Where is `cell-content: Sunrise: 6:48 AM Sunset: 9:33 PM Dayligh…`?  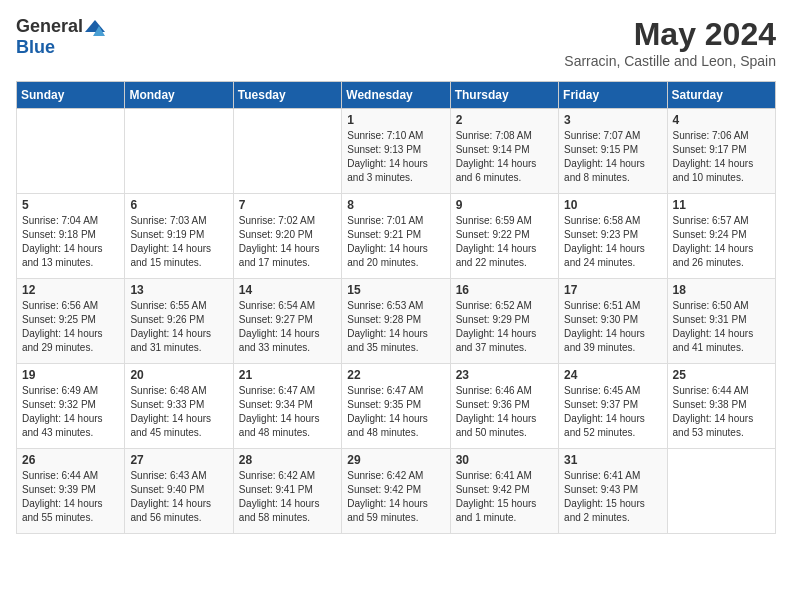
cell-content: Sunrise: 6:48 AM Sunset: 9:33 PM Dayligh… is located at coordinates (178, 412).